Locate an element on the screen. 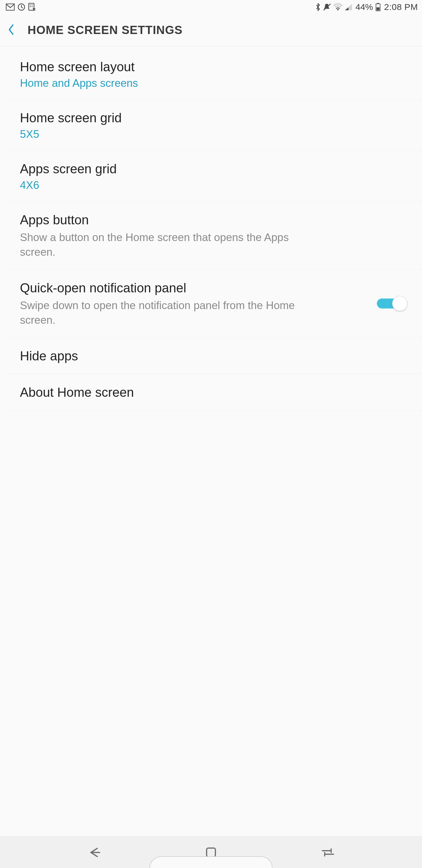 This screenshot has height=868, width=422. item-title: Home screen grid is located at coordinates (215, 118).